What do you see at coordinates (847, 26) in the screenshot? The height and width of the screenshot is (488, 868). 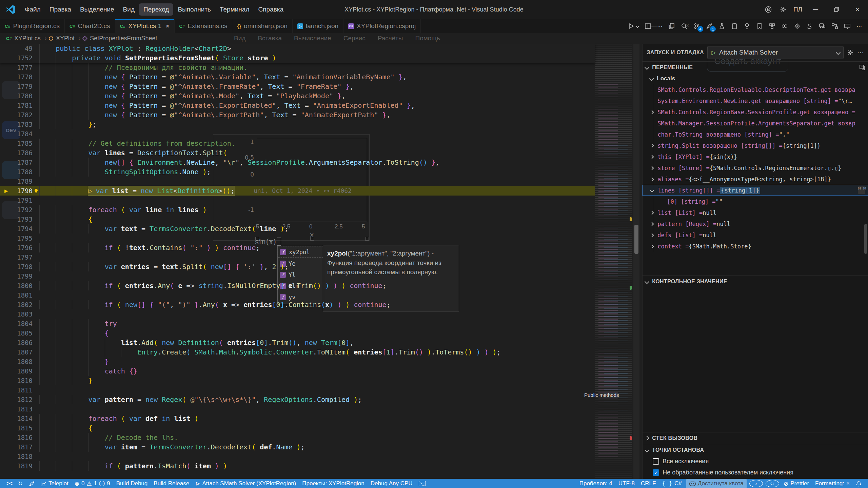 I see `screencast-icon` at bounding box center [847, 26].